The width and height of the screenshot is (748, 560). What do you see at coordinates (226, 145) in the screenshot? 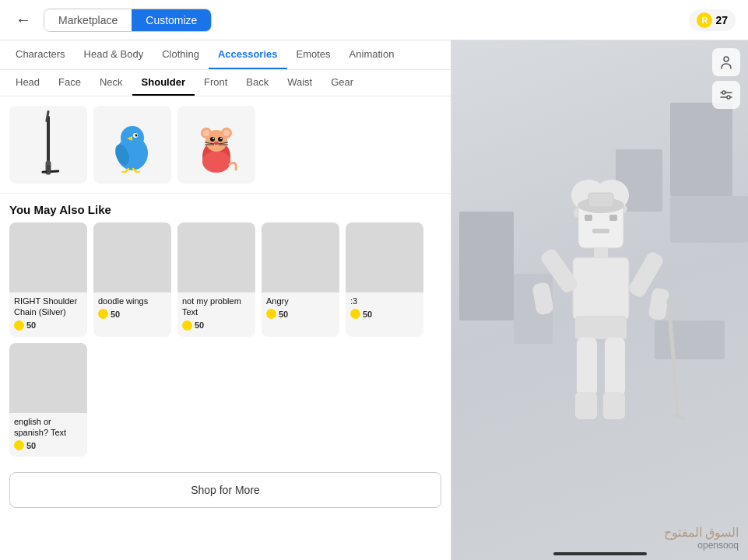
I see `equipped-section` at bounding box center [226, 145].